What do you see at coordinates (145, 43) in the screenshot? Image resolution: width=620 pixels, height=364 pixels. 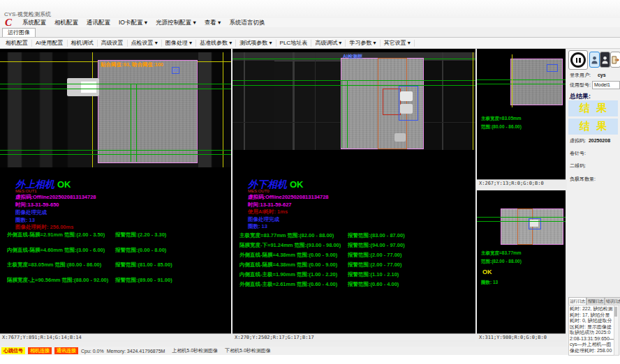 I see `tool-spot-check: 点检设置 ▾` at bounding box center [145, 43].